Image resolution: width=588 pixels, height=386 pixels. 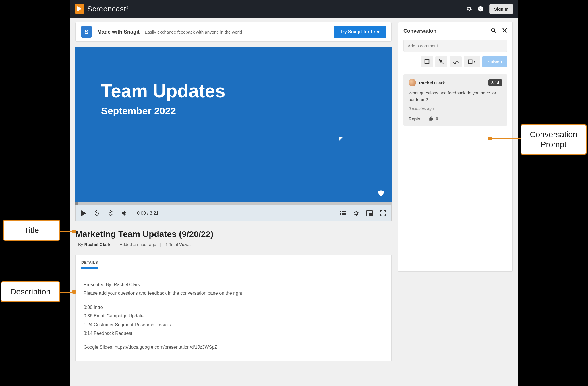 I want to click on brand-logo: Screencast®, so click(x=102, y=9).